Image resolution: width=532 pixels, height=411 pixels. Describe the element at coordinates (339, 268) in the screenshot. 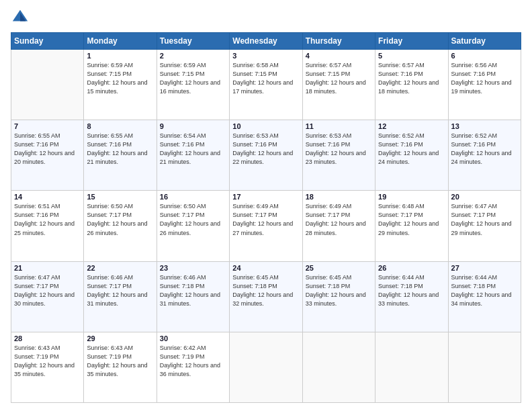

I see `day-number: 25` at that location.